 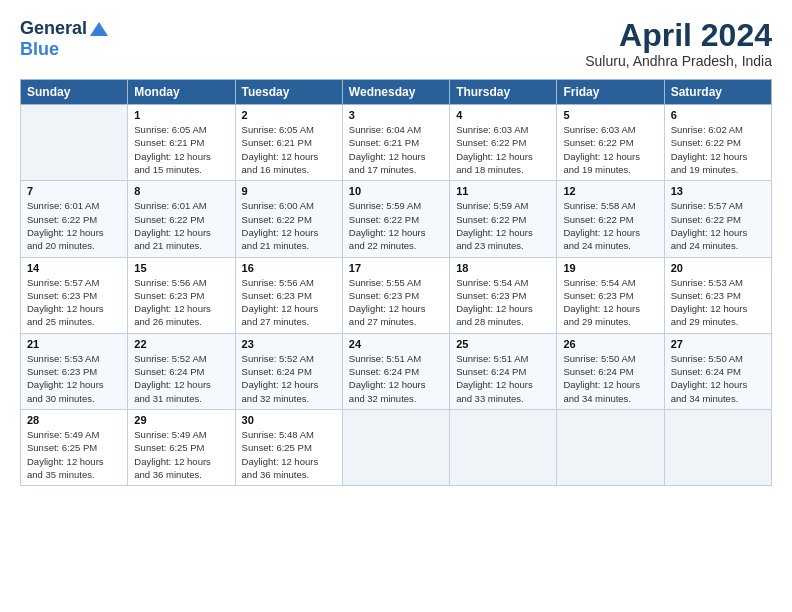 What do you see at coordinates (678, 61) in the screenshot?
I see `location: Suluru, Andhra Pradesh, India` at bounding box center [678, 61].